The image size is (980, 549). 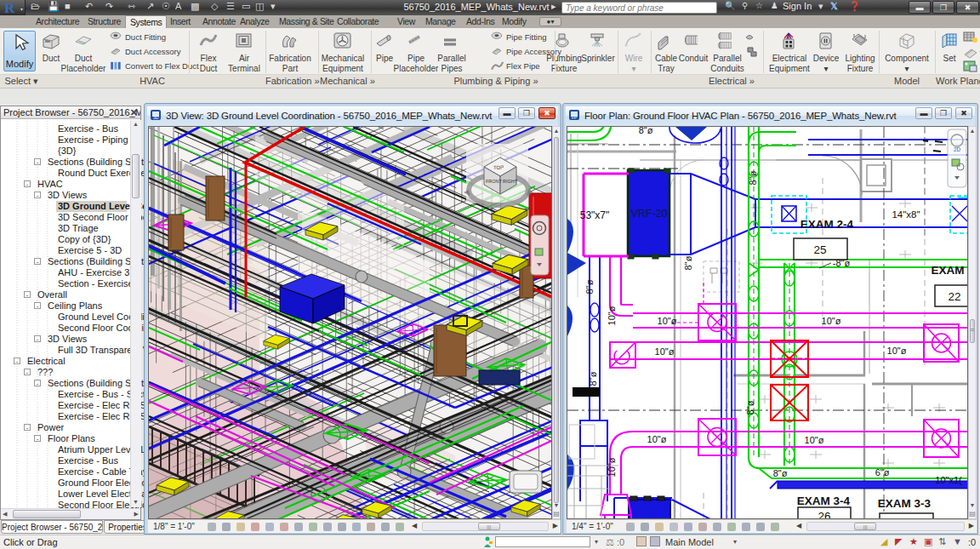 I want to click on svg-text: FP, so click(x=575, y=117).